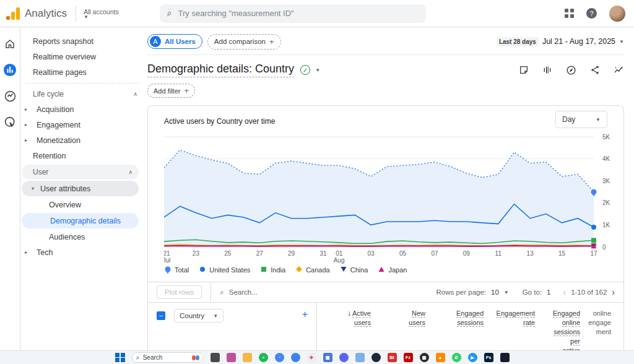 This screenshot has width=634, height=364. What do you see at coordinates (130, 172) in the screenshot?
I see `chevron-up-icon: ∧` at bounding box center [130, 172].